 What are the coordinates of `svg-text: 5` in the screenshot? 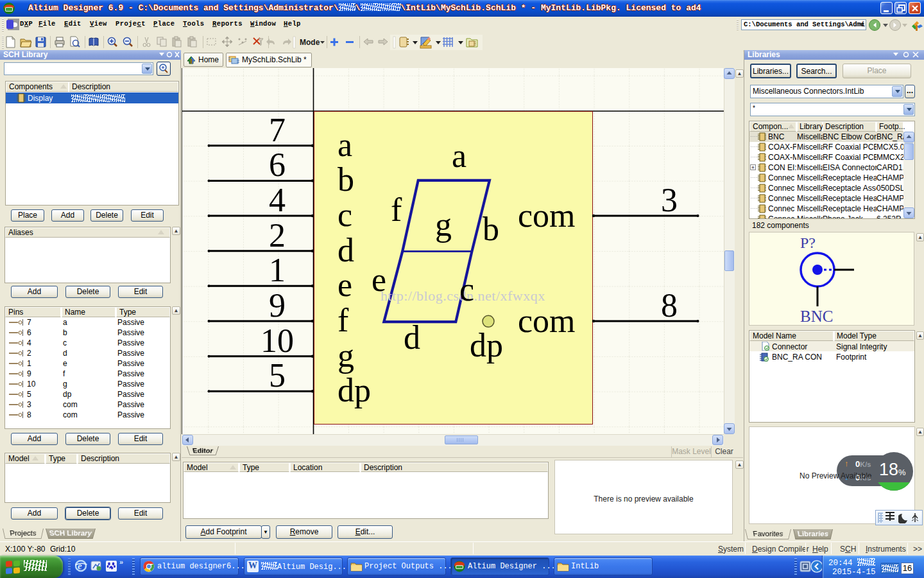 It's located at (277, 375).